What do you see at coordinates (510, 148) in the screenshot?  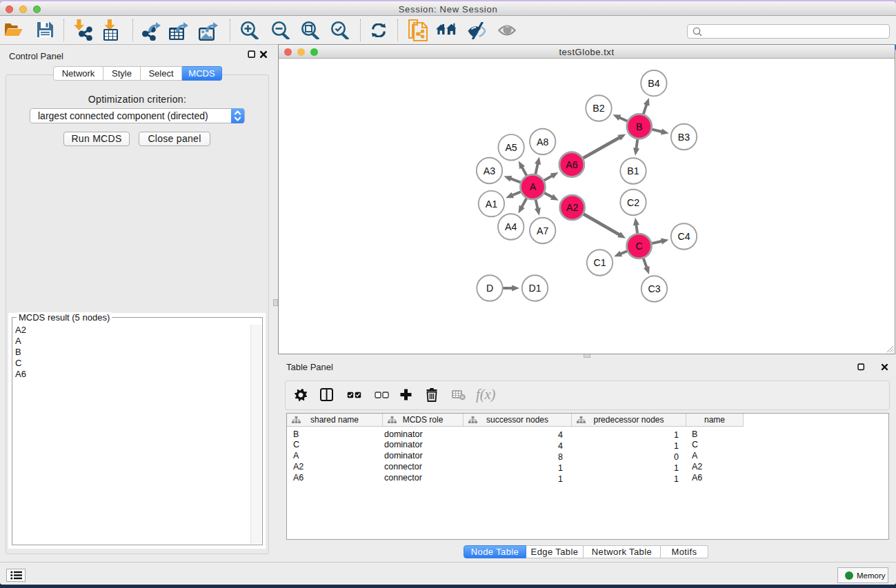 I see `svg-text: A5` at bounding box center [510, 148].